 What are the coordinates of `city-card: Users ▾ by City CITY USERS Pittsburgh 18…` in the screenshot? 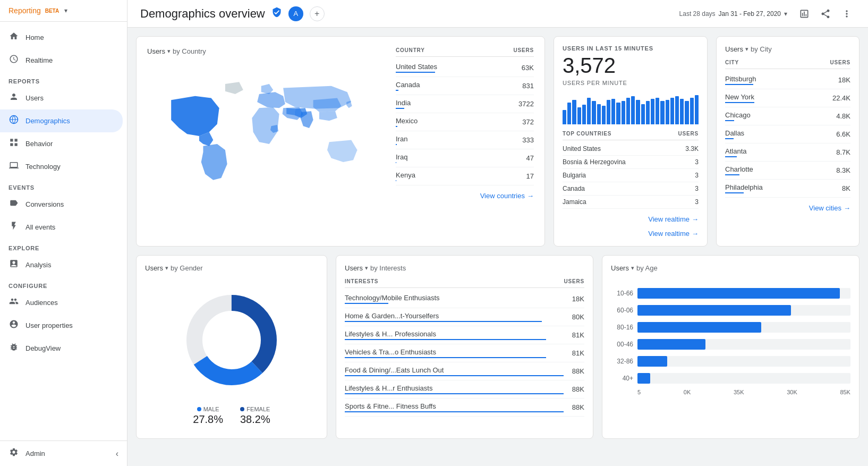 It's located at (788, 141).